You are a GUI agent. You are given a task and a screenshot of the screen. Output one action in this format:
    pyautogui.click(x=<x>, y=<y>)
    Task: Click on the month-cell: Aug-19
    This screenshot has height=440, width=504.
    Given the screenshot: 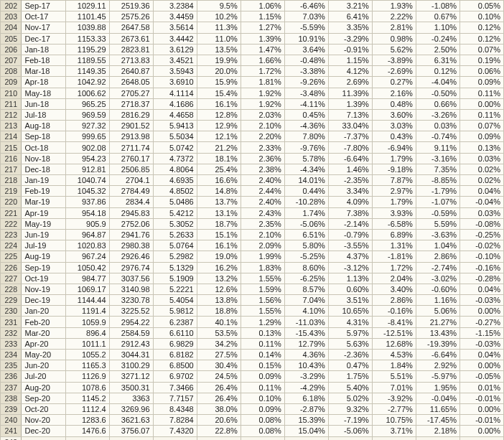 What is the action you would take?
    pyautogui.click(x=43, y=257)
    